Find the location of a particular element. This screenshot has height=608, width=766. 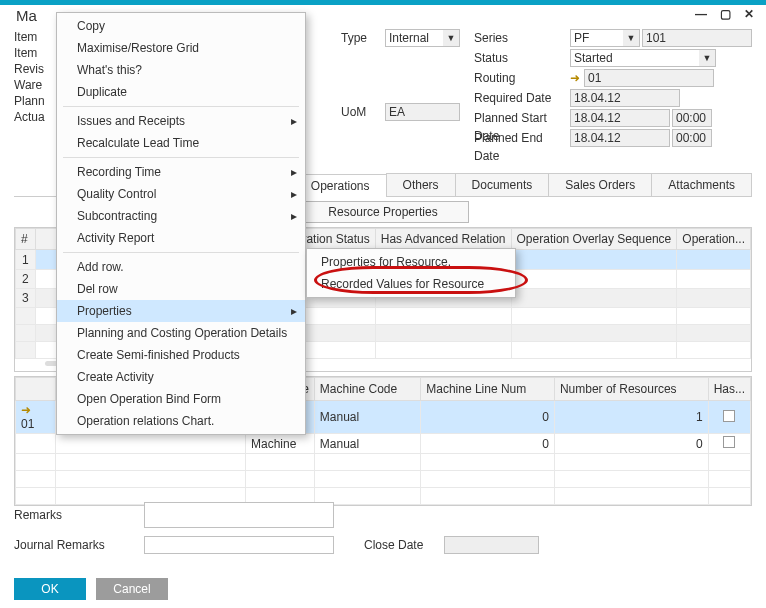

col2-machine-line-num: Machine Line Num is located at coordinates (488, 390).